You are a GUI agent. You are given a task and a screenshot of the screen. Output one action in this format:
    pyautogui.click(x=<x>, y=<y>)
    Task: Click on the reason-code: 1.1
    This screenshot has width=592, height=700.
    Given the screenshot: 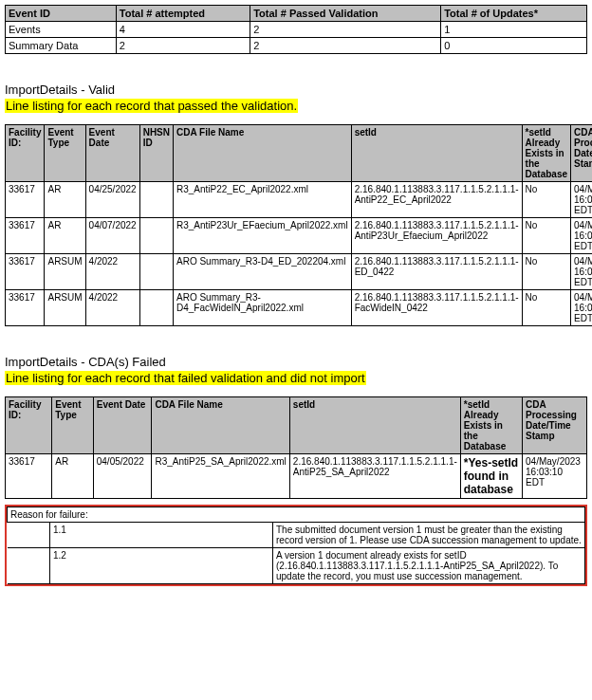 What is the action you would take?
    pyautogui.click(x=161, y=535)
    